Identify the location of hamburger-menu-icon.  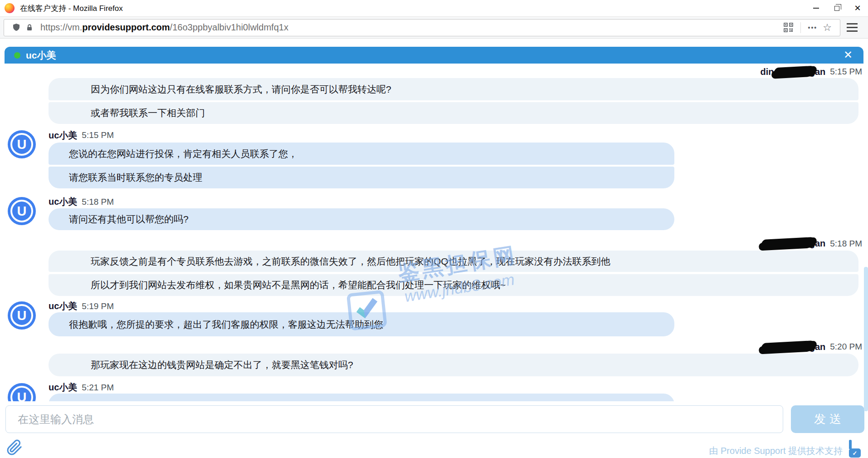
(852, 27).